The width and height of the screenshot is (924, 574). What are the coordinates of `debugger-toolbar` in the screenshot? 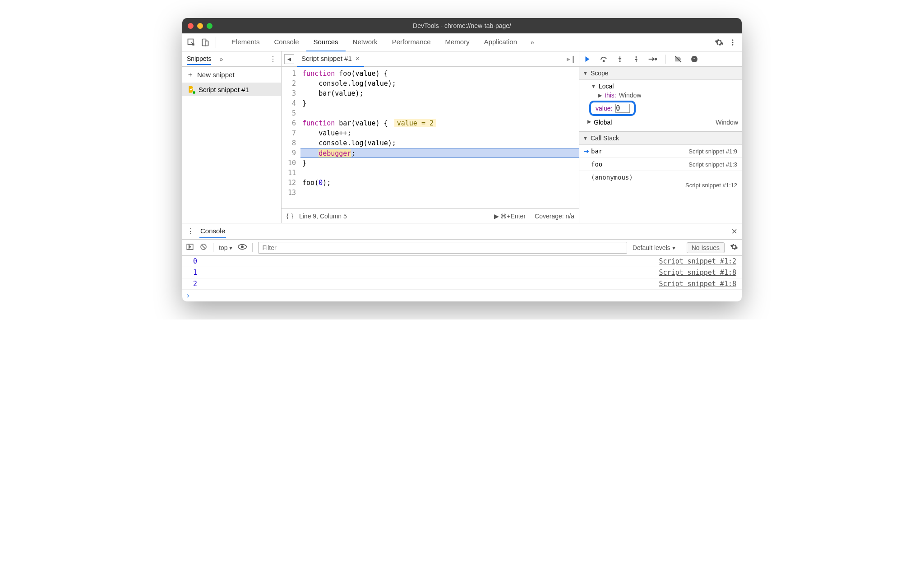 It's located at (661, 59).